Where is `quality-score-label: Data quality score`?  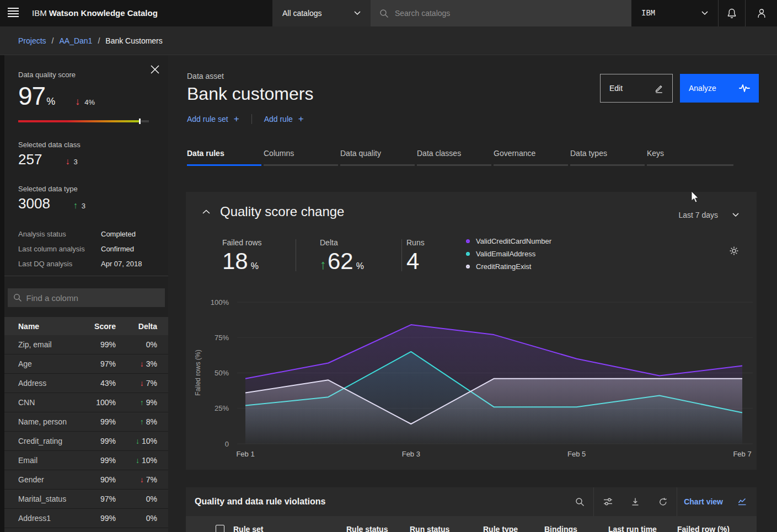 quality-score-label: Data quality score is located at coordinates (93, 67).